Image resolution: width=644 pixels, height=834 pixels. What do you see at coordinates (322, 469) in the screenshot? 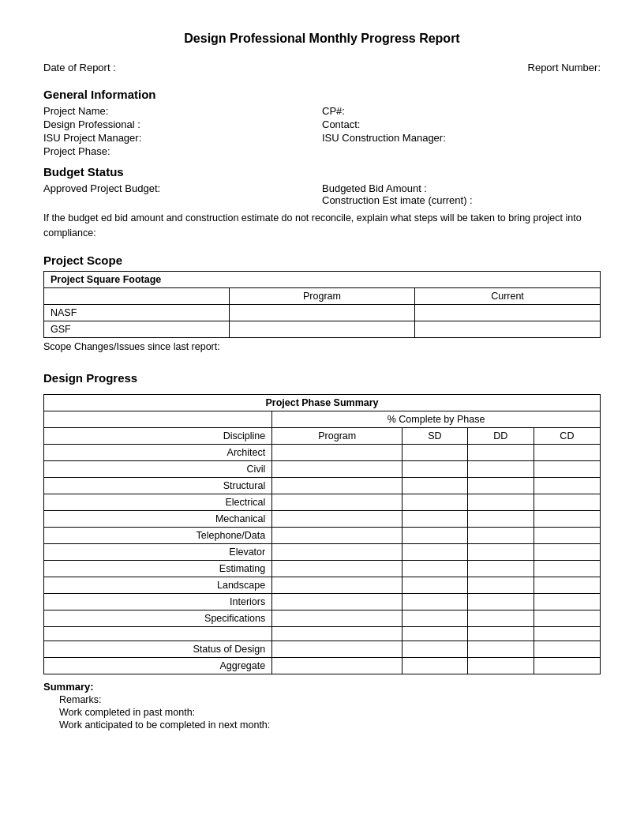
I see `discipline-row-civil: Civil` at bounding box center [322, 469].